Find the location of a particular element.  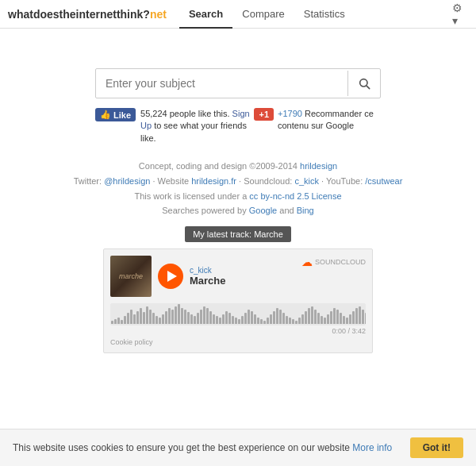

fb-like-label: Like is located at coordinates (122, 115).